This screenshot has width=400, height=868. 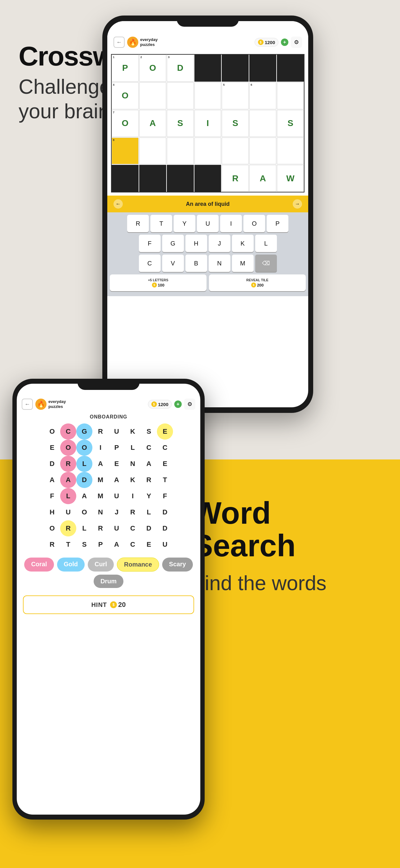 What do you see at coordinates (208, 224) in the screenshot?
I see `key-U: U` at bounding box center [208, 224].